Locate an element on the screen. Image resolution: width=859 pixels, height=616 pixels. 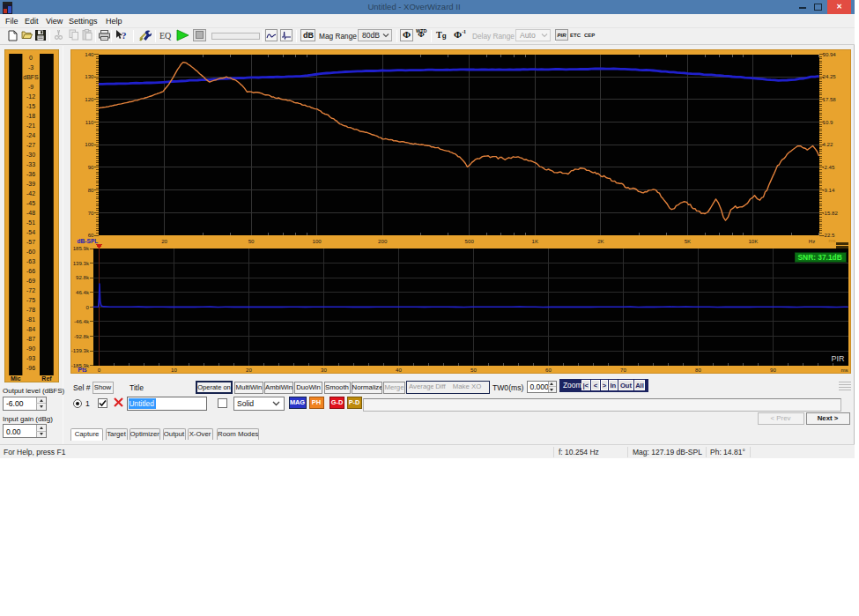
svg-text: -139.3k is located at coordinates (79, 351).